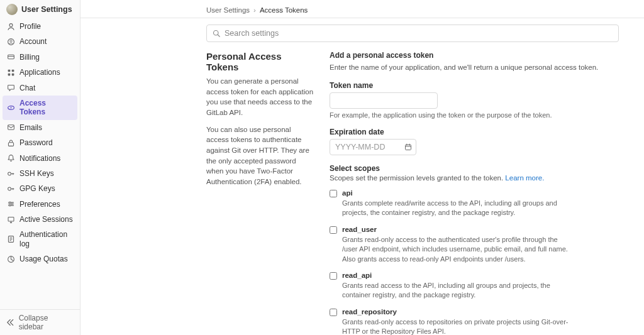 This screenshot has height=335, width=644. Describe the element at coordinates (474, 245) in the screenshot. I see `scope-read_user: read_userGrants read-only access to the …` at that location.